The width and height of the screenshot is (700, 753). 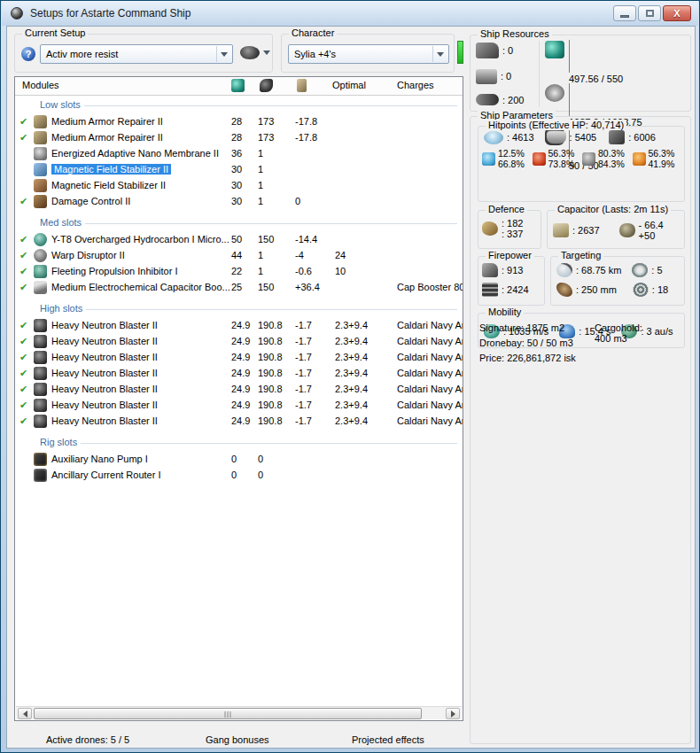 What do you see at coordinates (513, 100) in the screenshot?
I see `calibration-value: : 200` at bounding box center [513, 100].